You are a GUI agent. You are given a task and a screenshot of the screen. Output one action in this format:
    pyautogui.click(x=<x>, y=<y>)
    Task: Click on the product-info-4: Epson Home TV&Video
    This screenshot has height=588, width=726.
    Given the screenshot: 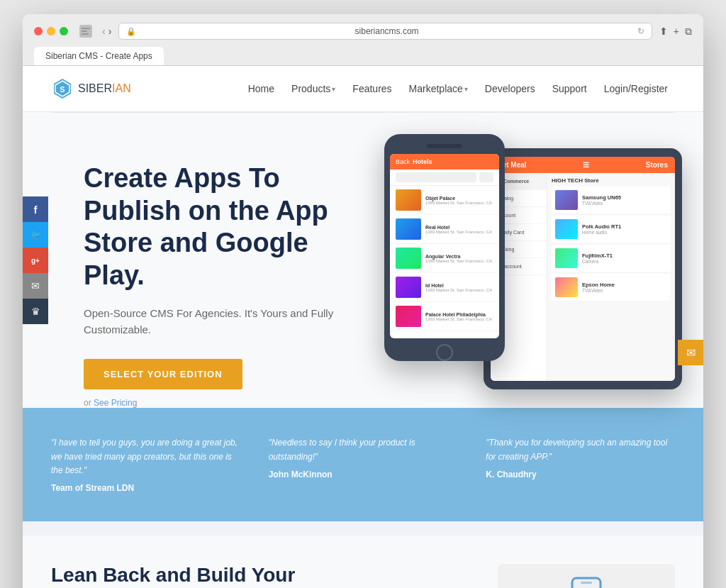 What is the action you would take?
    pyautogui.click(x=625, y=287)
    